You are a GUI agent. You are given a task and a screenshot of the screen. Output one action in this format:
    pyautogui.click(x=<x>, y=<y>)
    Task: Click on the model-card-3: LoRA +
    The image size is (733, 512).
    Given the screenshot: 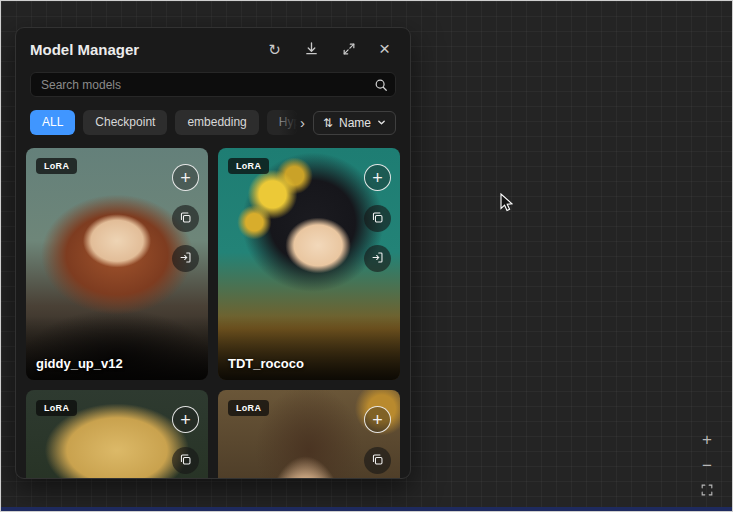 What is the action you would take?
    pyautogui.click(x=117, y=434)
    